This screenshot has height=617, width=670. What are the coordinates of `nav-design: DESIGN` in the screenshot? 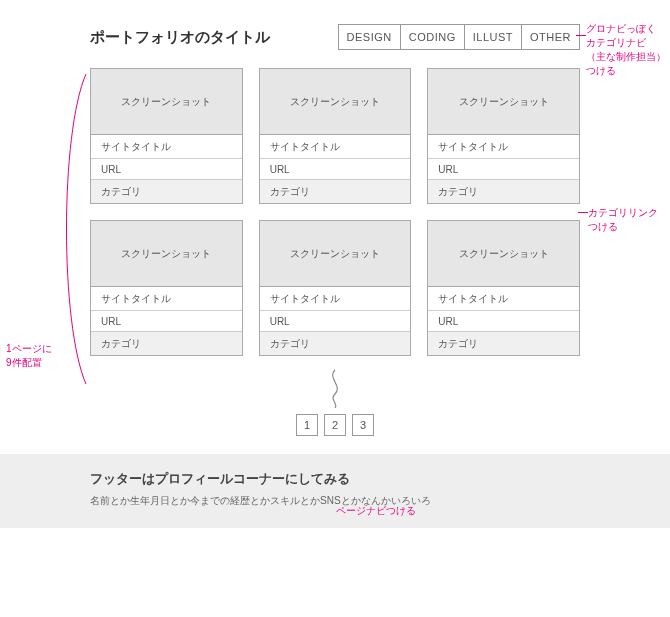 It's located at (370, 37).